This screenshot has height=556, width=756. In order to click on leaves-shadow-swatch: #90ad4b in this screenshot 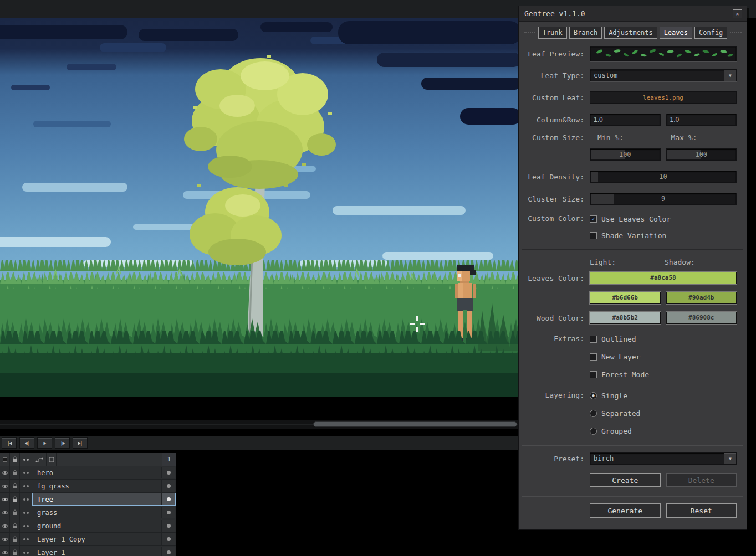, I will do `click(702, 298)`.